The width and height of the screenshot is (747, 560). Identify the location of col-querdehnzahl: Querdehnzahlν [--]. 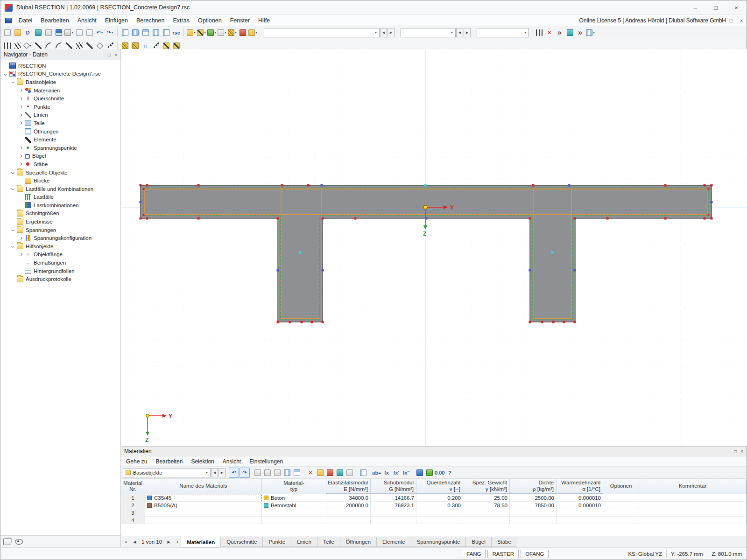
(440, 486).